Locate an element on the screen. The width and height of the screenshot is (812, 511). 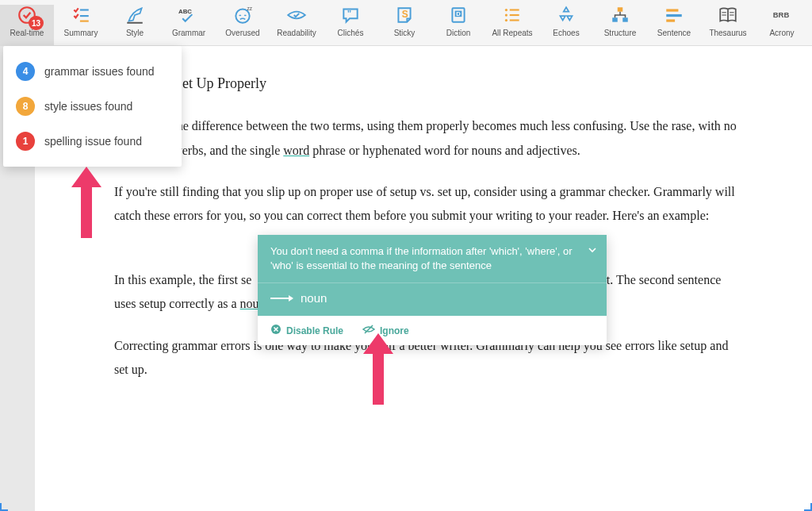
suggestion-text: noun is located at coordinates (314, 298).